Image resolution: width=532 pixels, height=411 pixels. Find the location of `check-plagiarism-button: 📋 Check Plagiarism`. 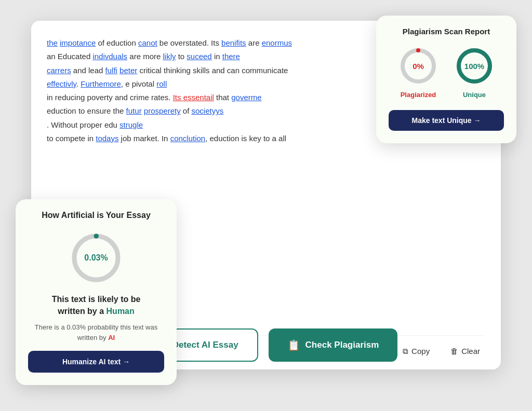

check-plagiarism-button: 📋 Check Plagiarism is located at coordinates (334, 345).